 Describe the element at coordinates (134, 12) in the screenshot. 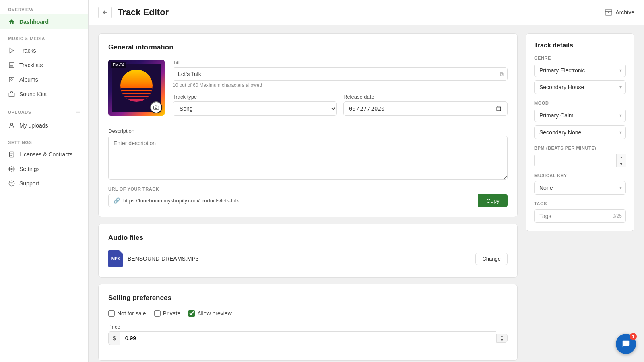

I see `header-left: Track Editor` at that location.